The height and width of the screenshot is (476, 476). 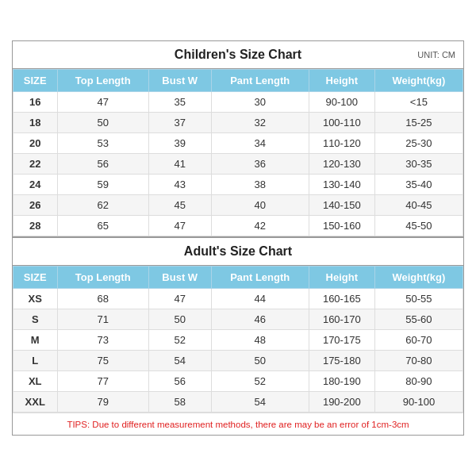 I want to click on adult-row-5: XXL795854190-20090-100, so click(x=238, y=402).